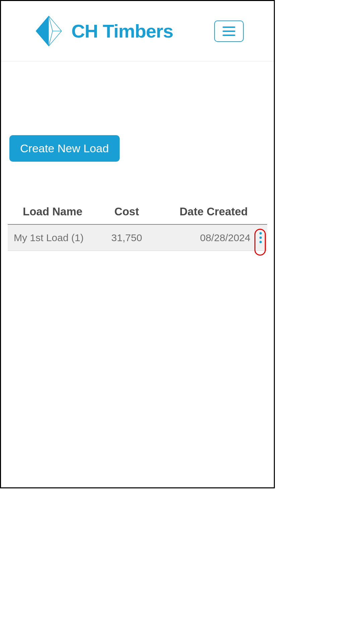 The width and height of the screenshot is (362, 644). Describe the element at coordinates (229, 31) in the screenshot. I see `hamburger-icon` at that location.